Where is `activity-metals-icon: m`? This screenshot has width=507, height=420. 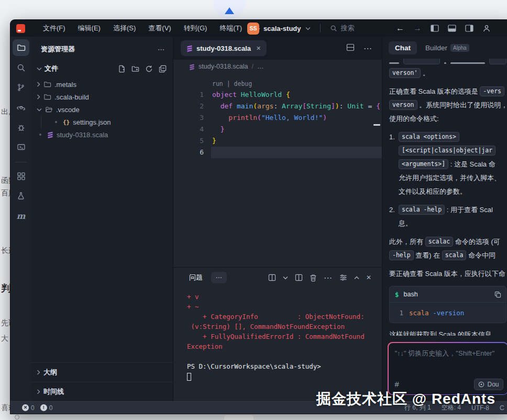
activity-metals-icon: m is located at coordinates (21, 216).